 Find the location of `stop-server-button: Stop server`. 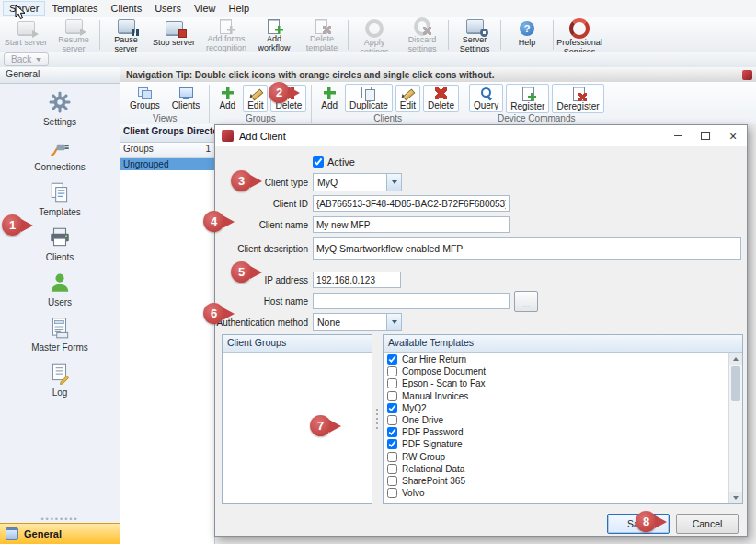

stop-server-button: Stop server is located at coordinates (174, 35).